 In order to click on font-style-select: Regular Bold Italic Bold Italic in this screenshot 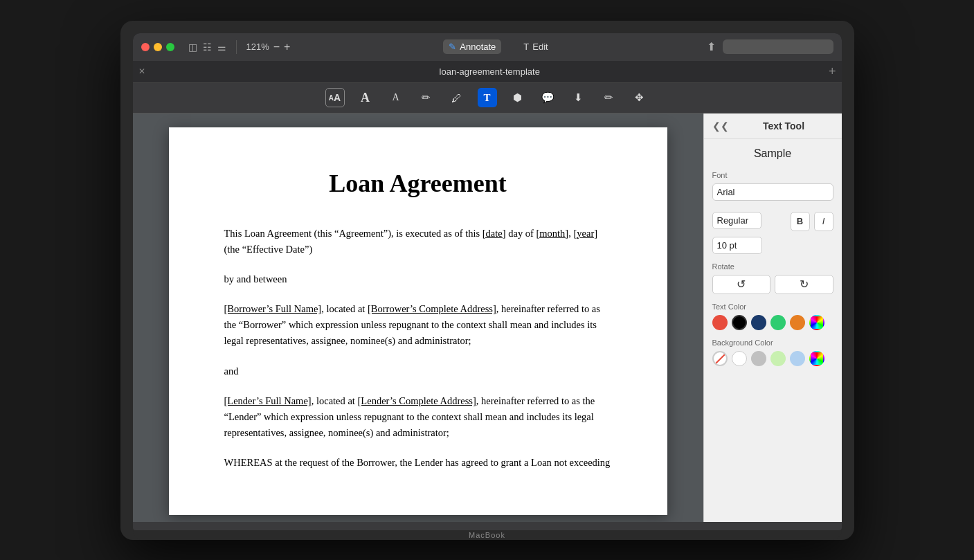, I will do `click(737, 220)`.